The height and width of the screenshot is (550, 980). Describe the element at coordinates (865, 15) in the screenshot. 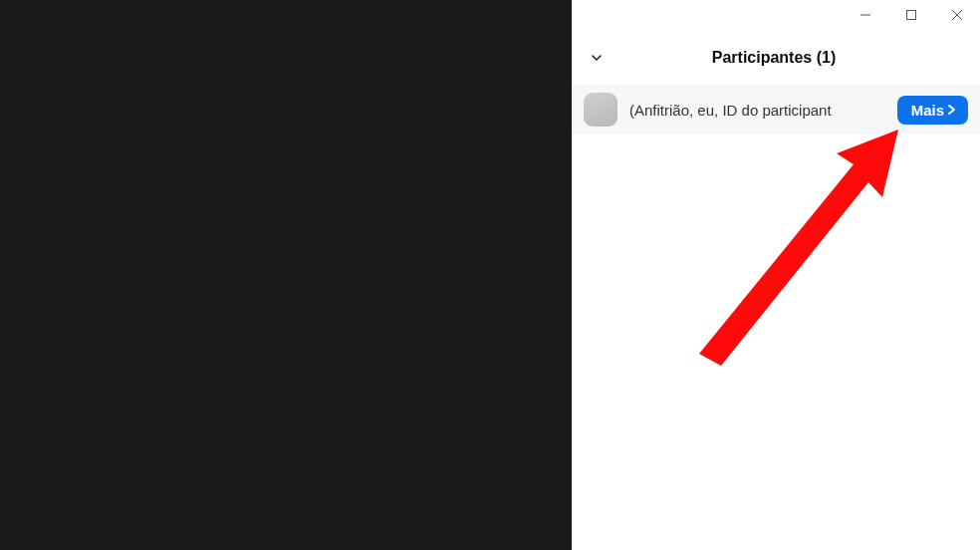

I see `minimize-icon` at that location.